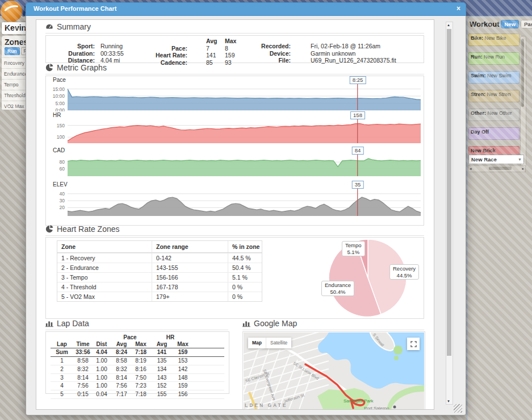 This screenshot has width=532, height=420. What do you see at coordinates (458, 408) in the screenshot?
I see `resize-grip` at bounding box center [458, 408].